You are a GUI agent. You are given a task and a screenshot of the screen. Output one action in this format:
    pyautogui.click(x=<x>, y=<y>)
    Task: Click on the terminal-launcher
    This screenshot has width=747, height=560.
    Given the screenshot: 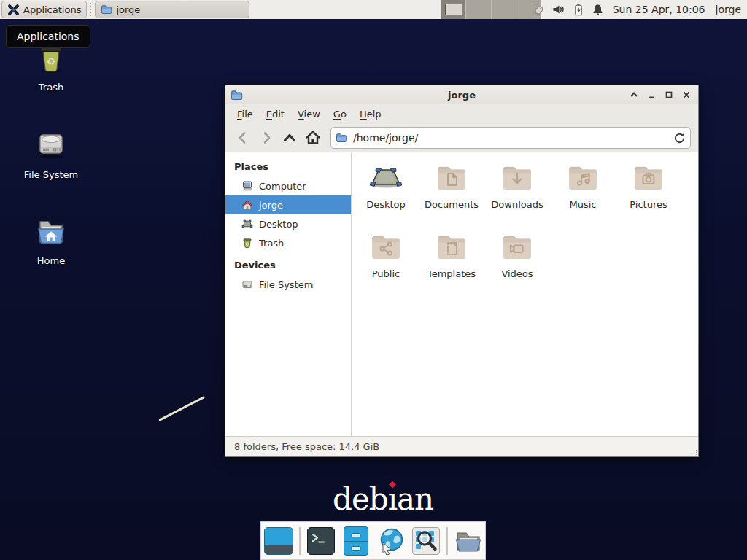 What is the action you would take?
    pyautogui.click(x=321, y=541)
    